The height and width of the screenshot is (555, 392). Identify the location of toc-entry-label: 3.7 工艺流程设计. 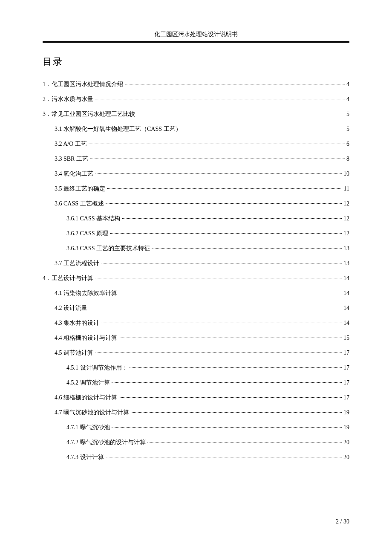
(77, 263).